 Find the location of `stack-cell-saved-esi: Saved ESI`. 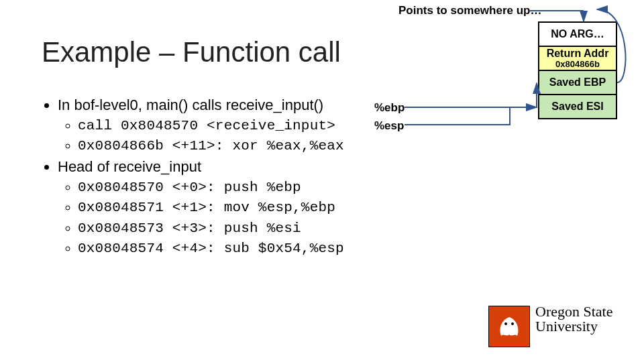

stack-cell-saved-esi: Saved ESI is located at coordinates (578, 107).